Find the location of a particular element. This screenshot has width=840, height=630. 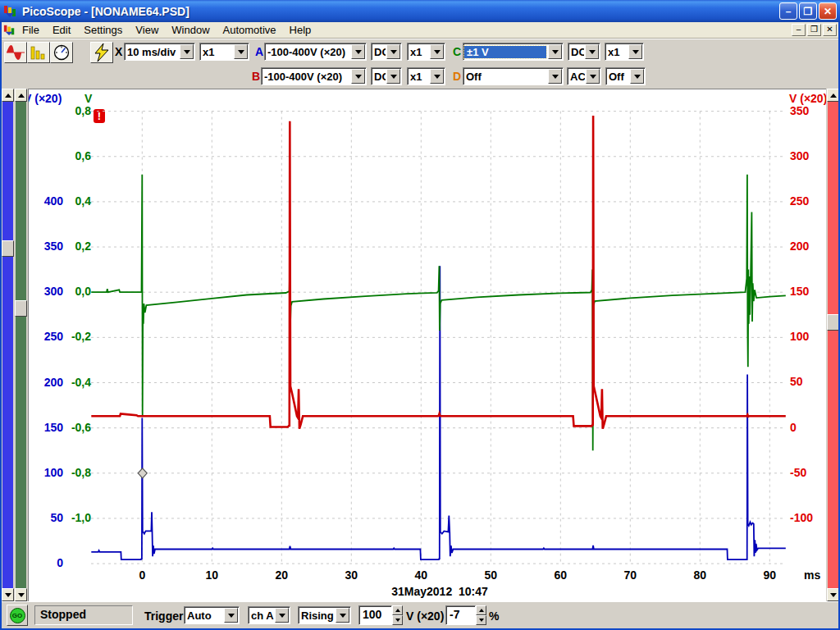

picoscope-menu-icon is located at coordinates (10, 30).